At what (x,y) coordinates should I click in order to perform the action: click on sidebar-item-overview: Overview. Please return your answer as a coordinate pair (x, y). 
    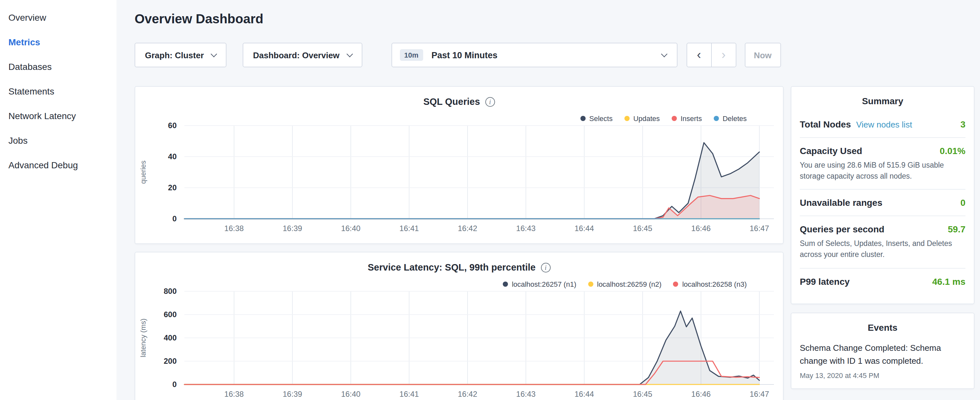
    Looking at the image, I should click on (62, 18).